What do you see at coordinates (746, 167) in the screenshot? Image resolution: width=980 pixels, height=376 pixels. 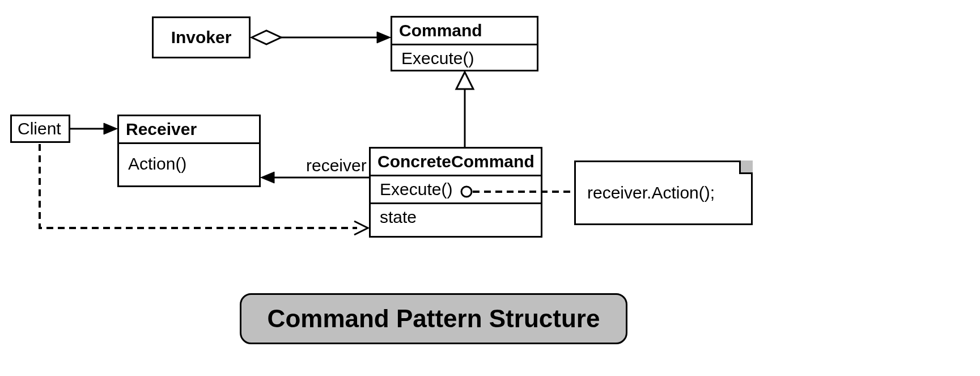 I see `note-corner-icon` at bounding box center [746, 167].